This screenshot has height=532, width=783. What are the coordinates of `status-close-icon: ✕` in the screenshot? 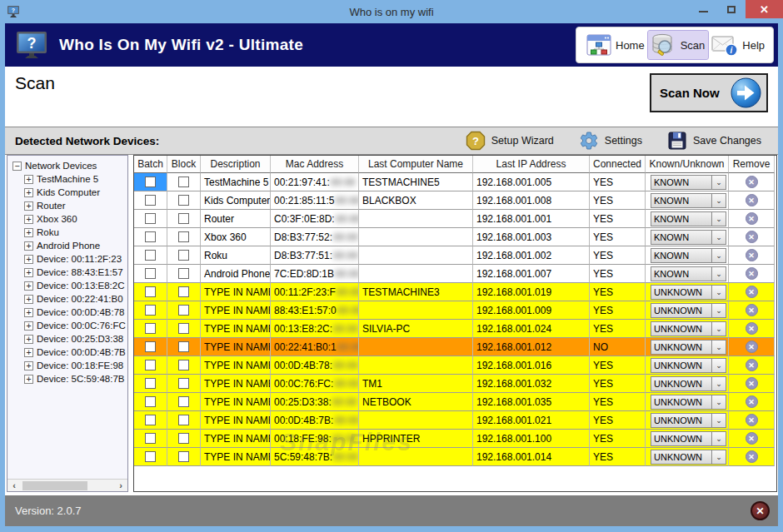 It's located at (760, 511).